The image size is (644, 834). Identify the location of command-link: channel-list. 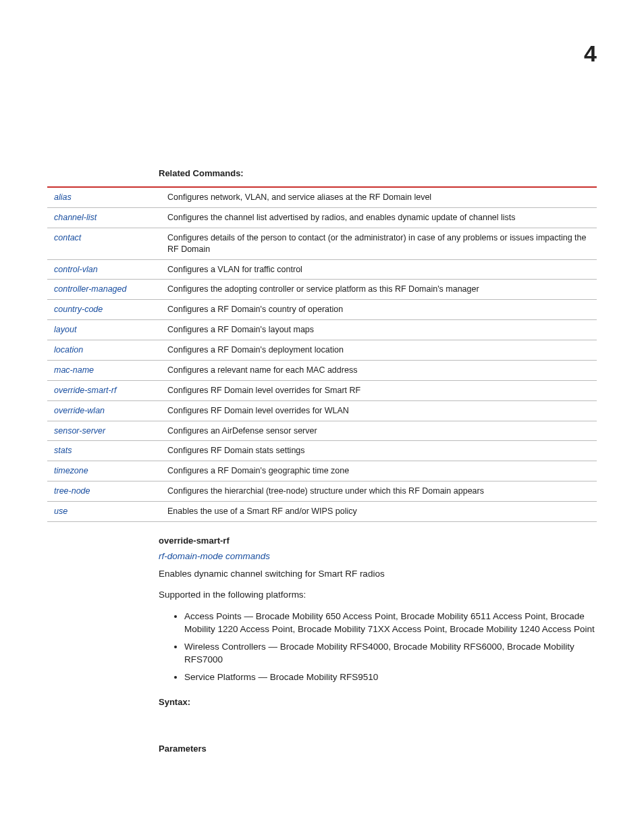
(76, 217).